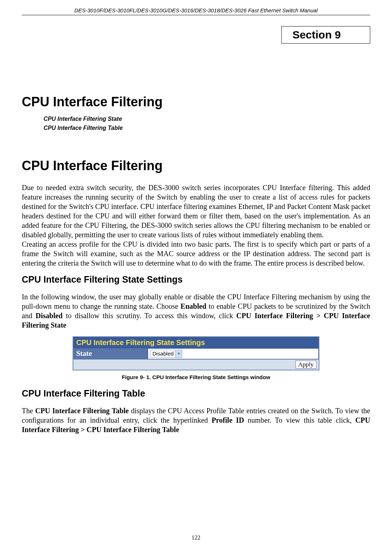 Image resolution: width=392 pixels, height=554 pixels. Describe the element at coordinates (110, 353) in the screenshot. I see `state-label: State` at that location.